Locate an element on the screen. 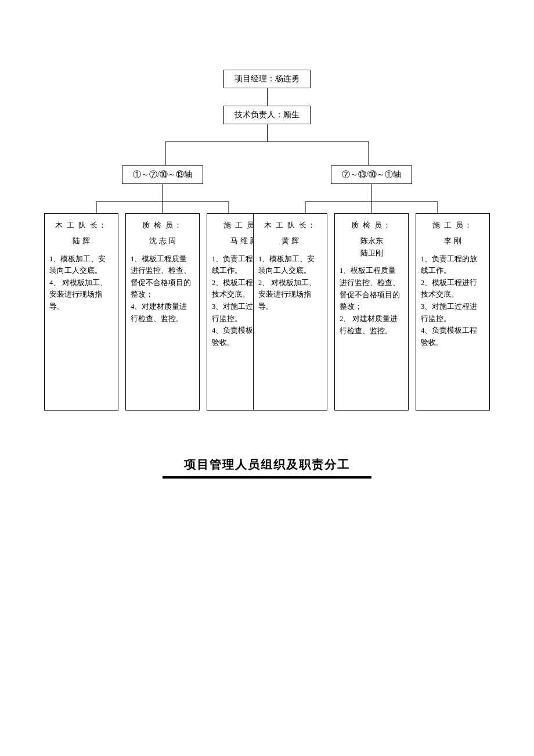  project-manager-box: 项目经理：杨连勇 is located at coordinates (267, 79).